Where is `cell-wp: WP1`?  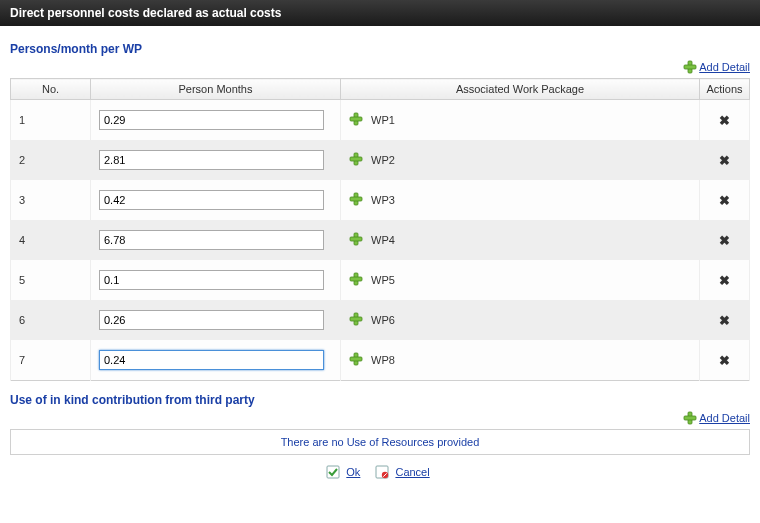 cell-wp: WP1 is located at coordinates (520, 120).